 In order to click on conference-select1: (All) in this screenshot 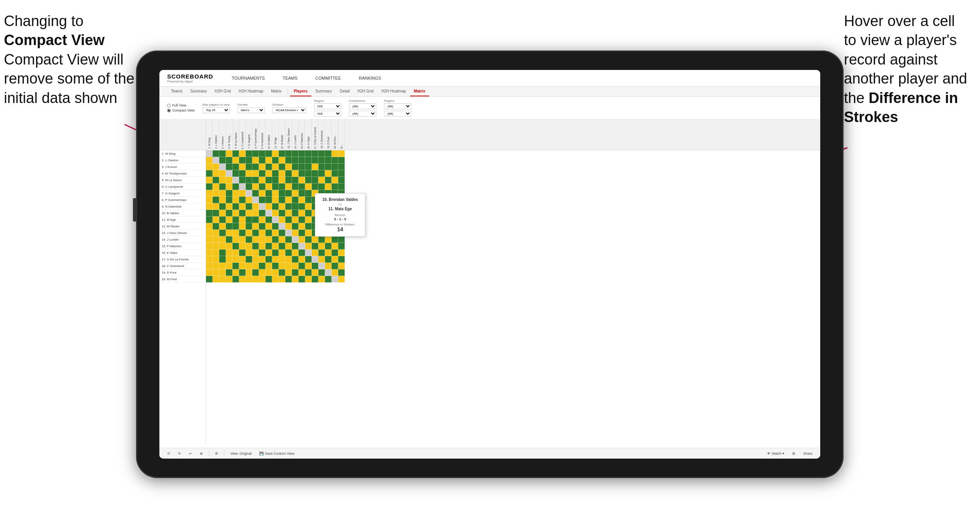, I will do `click(363, 106)`.